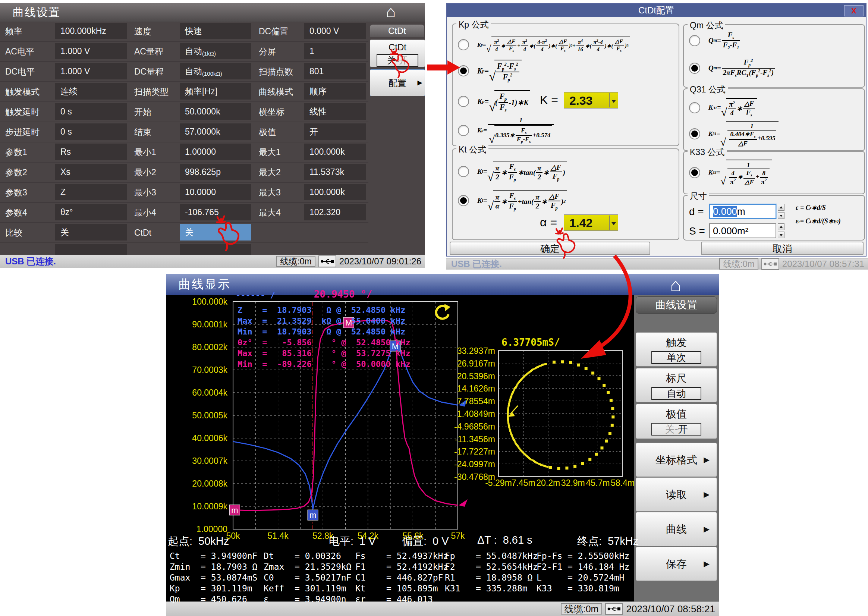 Image resolution: width=868 pixels, height=616 pixels. What do you see at coordinates (742, 68) in the screenshot?
I see `qm-formula-1: Qm = Fp22πFsRCT(Fp2-Fs2)` at bounding box center [742, 68].